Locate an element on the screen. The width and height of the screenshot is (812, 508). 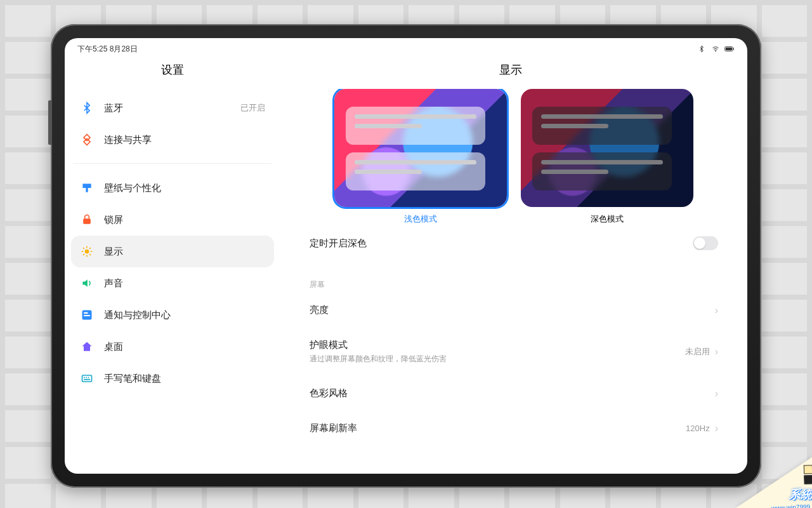
watermark: 系統粉 www.win7999.com is located at coordinates (791, 486).